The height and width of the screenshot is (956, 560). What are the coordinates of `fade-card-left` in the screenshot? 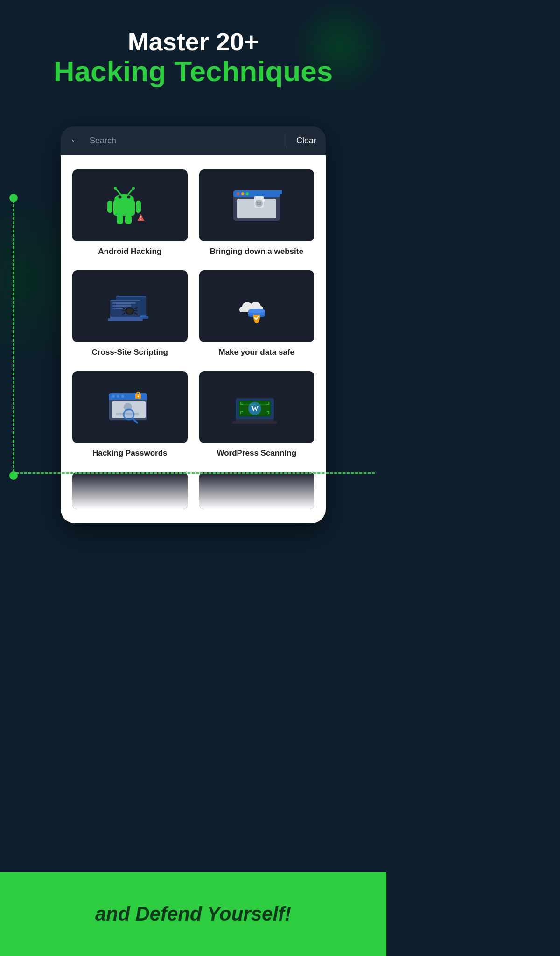 It's located at (130, 491).